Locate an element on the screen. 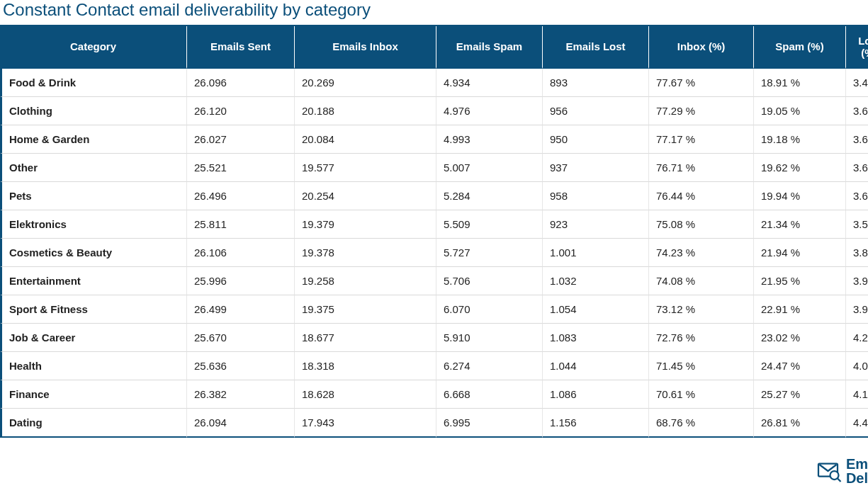 This screenshot has width=868, height=488. logo-text-2: Del is located at coordinates (857, 478).